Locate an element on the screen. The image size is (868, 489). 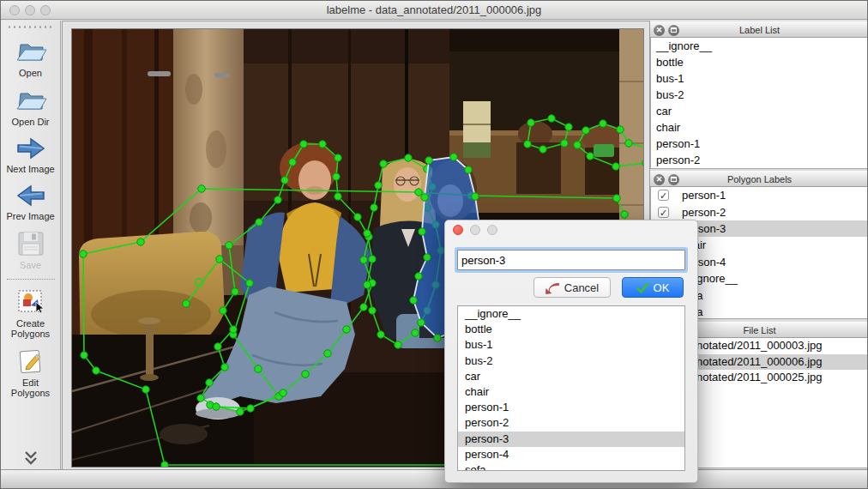
dialog-label-item: person-3 is located at coordinates (571, 439).